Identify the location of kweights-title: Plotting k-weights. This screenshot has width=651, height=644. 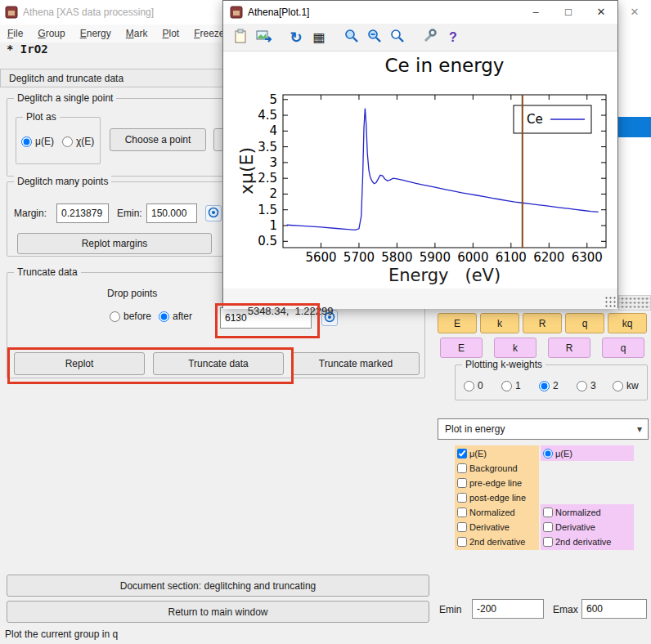
(504, 364).